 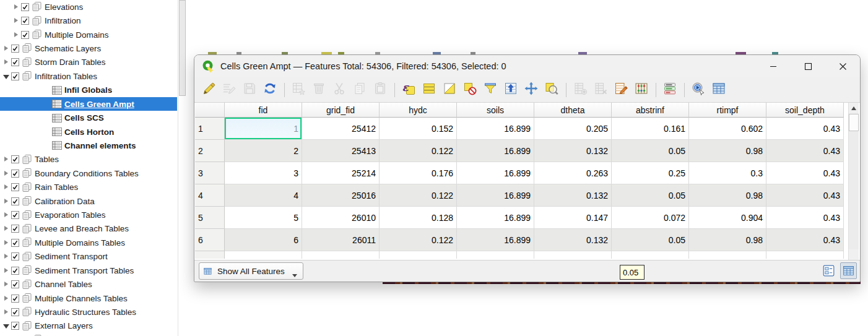 I want to click on move-selection-to-top-button, so click(x=511, y=90).